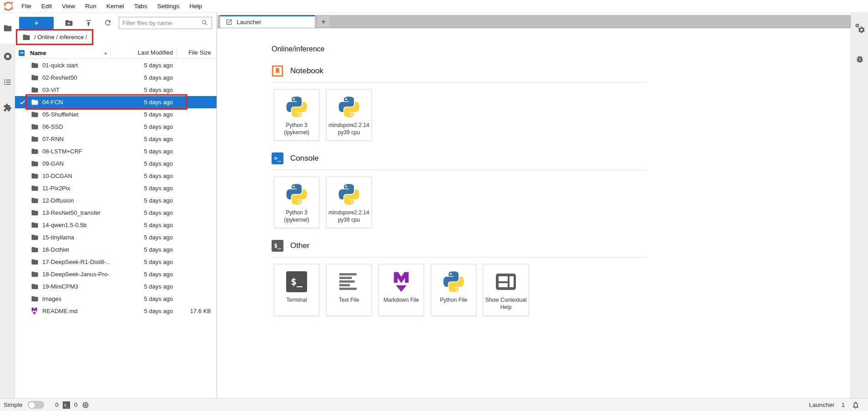 Image resolution: width=868 pixels, height=411 pixels. I want to click on running-sessions-indicator: 0 $_ 0, so click(72, 405).